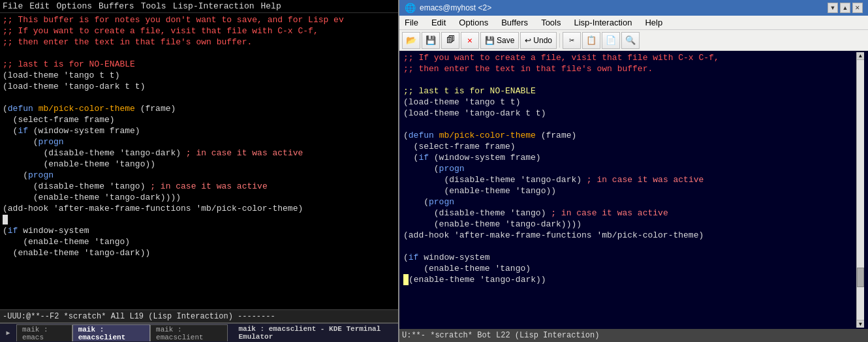 Image resolution: width=868 pixels, height=342 pixels. What do you see at coordinates (514, 22) in the screenshot?
I see `rmenu-buffers: Buffers` at bounding box center [514, 22].